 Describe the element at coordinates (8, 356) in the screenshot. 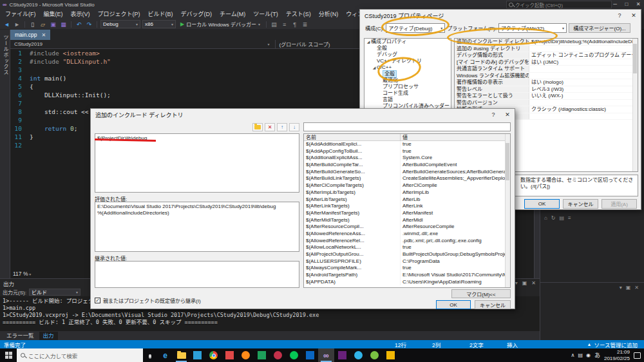

I see `start-button` at that location.